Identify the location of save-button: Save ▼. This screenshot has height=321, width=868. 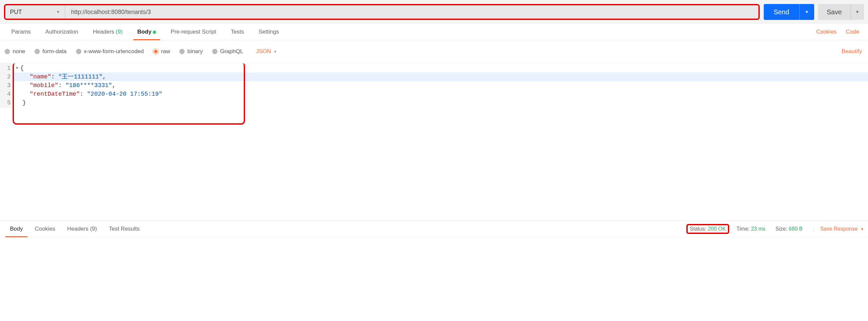
(841, 12).